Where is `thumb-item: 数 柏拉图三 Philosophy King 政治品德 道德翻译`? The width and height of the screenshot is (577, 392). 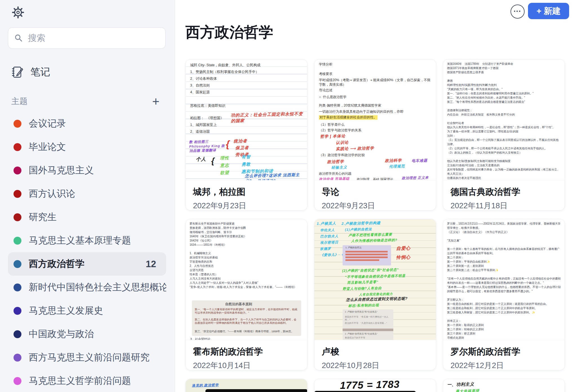
thumb-item: 数 柏拉图三 Philosophy King 政治品德 道德翻译 is located at coordinates (207, 146).